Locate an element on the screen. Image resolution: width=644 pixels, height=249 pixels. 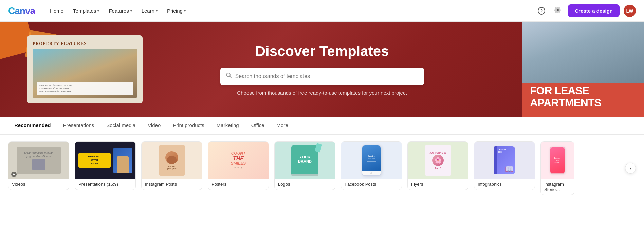
tab-social-media: Social media is located at coordinates (121, 126).